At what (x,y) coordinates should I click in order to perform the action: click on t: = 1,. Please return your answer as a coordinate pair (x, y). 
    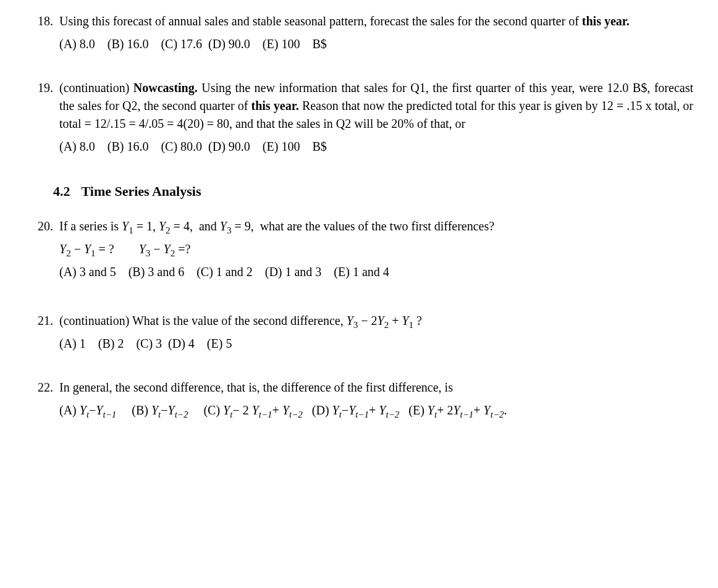
    Looking at the image, I should click on (146, 226).